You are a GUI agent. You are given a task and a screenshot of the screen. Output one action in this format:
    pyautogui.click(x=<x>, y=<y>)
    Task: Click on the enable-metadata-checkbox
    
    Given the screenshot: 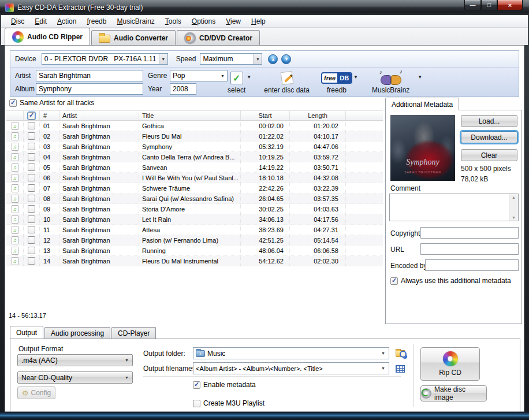 What is the action you would take?
    pyautogui.click(x=196, y=385)
    